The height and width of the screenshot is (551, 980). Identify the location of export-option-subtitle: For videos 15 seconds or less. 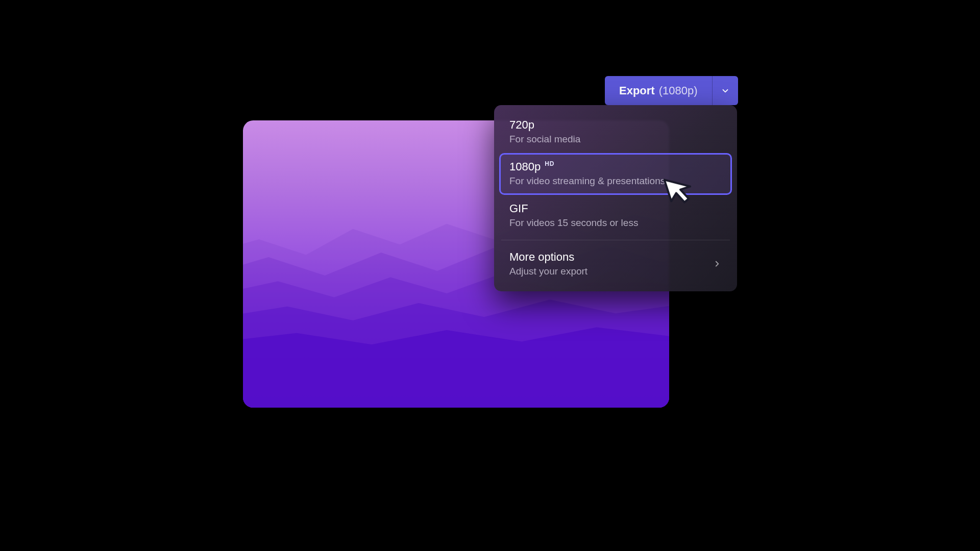
(616, 223).